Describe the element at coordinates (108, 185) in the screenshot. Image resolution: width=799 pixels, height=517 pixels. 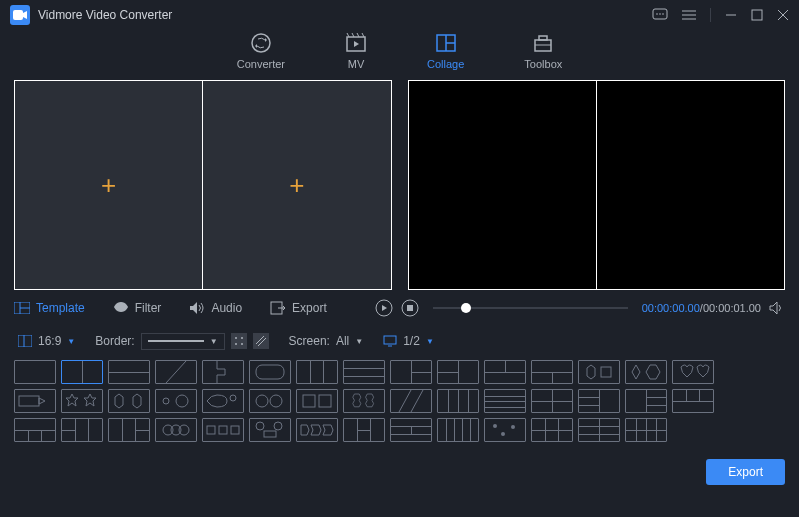
I see `collage-slot-1: +` at that location.